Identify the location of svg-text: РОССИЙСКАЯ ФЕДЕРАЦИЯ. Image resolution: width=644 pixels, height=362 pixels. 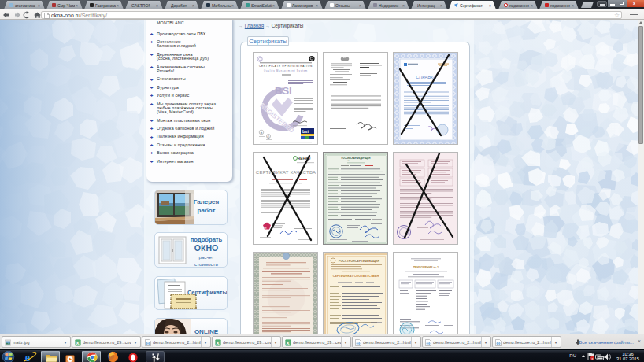
(356, 158).